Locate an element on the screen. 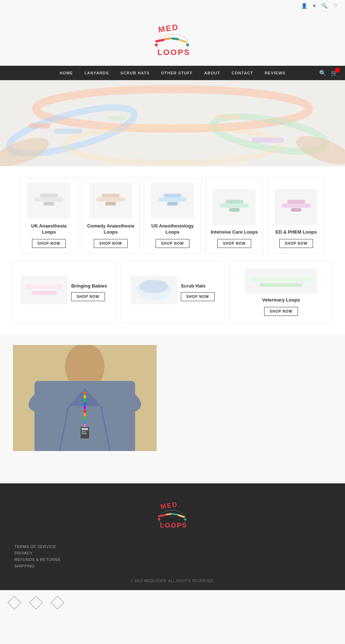 The height and width of the screenshot is (644, 345). product-image-ed is located at coordinates (296, 207).